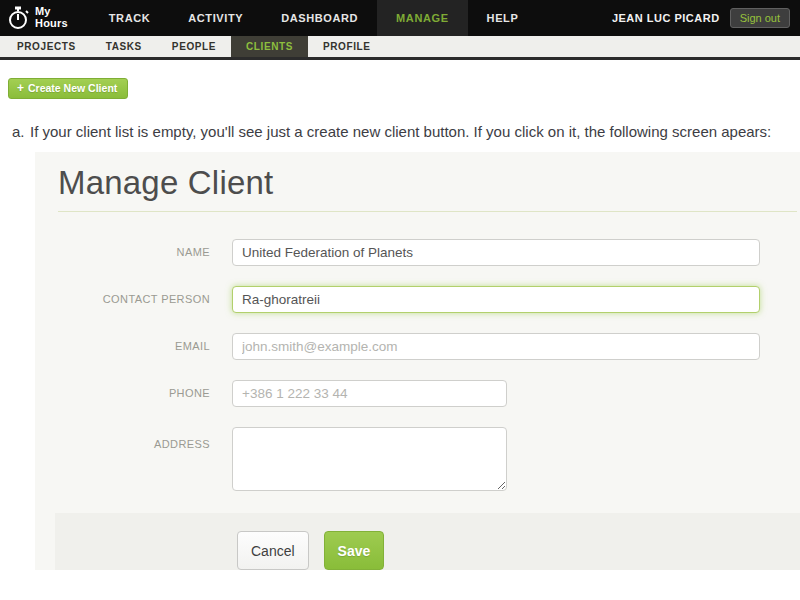 This screenshot has height=600, width=800. What do you see at coordinates (428, 542) in the screenshot?
I see `form-footer: Cancel Save` at bounding box center [428, 542].